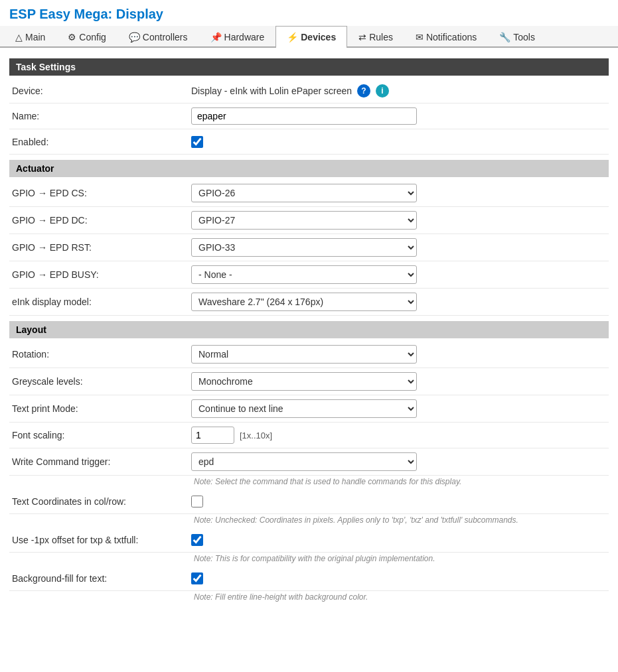 This screenshot has height=672, width=618. Describe the element at coordinates (102, 409) in the screenshot. I see `textmode-label: Text print Mode:` at that location.